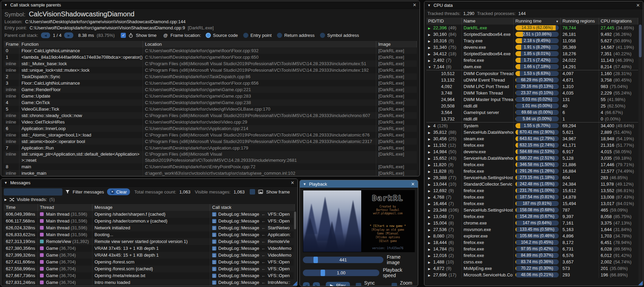  I want to click on cpu-process-row: ▶8,080(20) explorer.exe 105.66 ms (0.46%…, so click(532, 236).